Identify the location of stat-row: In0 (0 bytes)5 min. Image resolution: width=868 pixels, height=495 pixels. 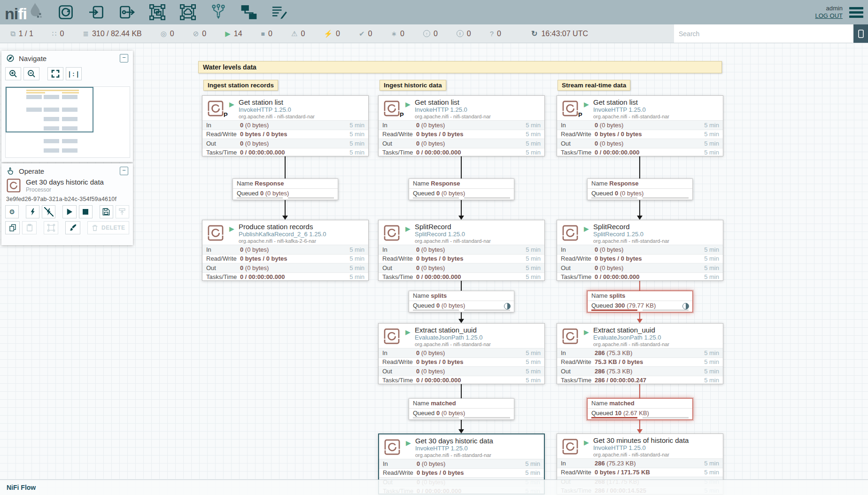
(640, 249).